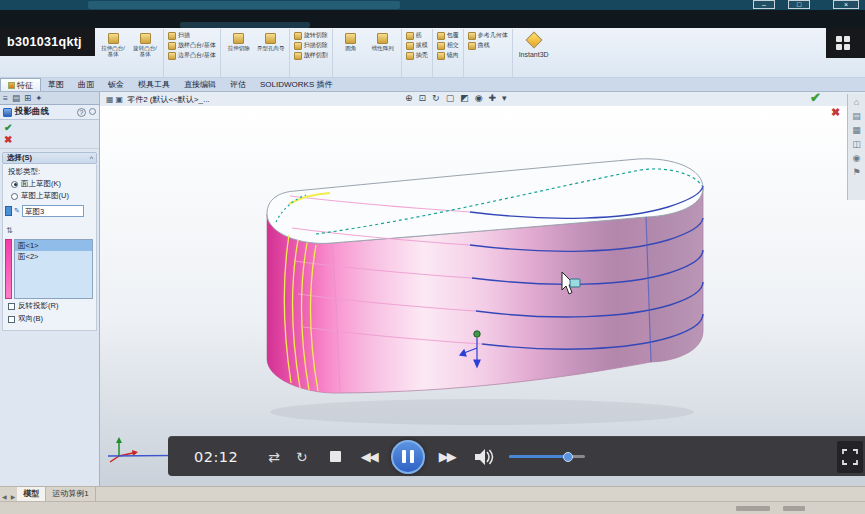 The image size is (865, 514). I want to click on ribbon-tab-label: 草图, so click(56, 84).